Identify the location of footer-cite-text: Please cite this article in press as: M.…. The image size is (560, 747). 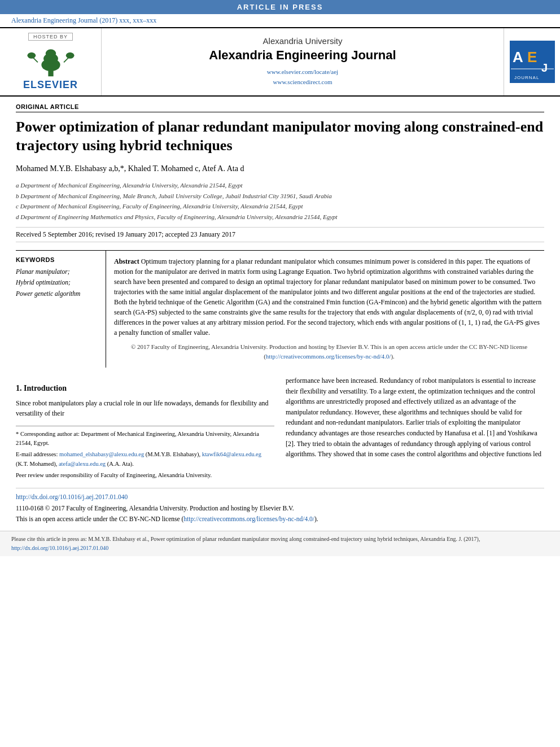
(246, 539).